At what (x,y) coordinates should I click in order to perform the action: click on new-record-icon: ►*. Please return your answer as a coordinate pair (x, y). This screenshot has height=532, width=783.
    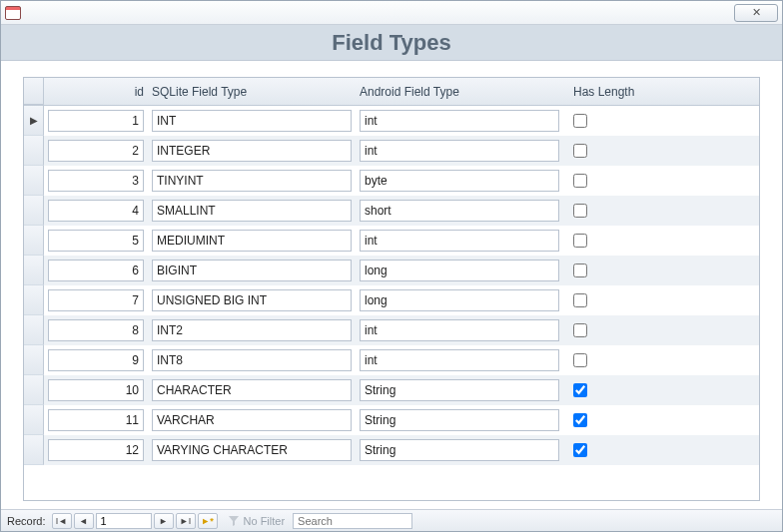
    Looking at the image, I should click on (207, 521).